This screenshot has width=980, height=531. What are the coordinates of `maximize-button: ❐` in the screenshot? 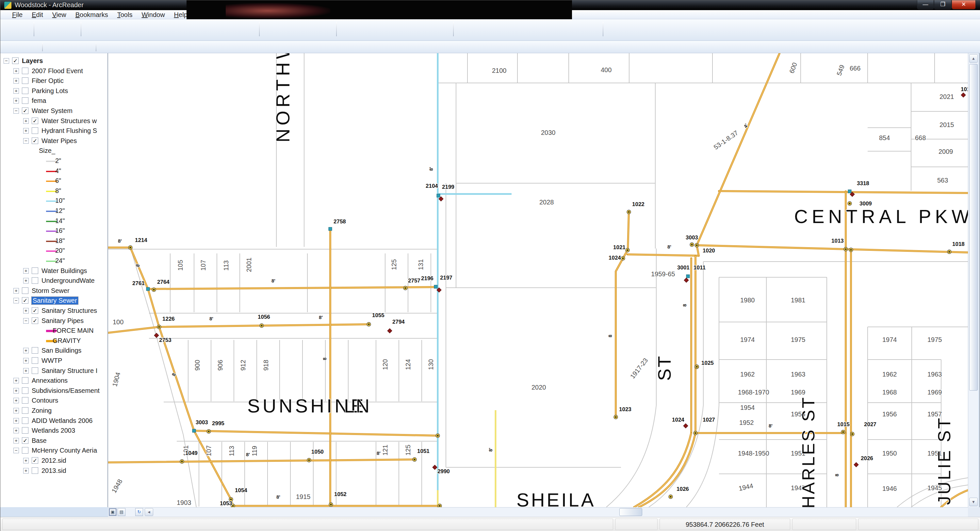 It's located at (943, 5).